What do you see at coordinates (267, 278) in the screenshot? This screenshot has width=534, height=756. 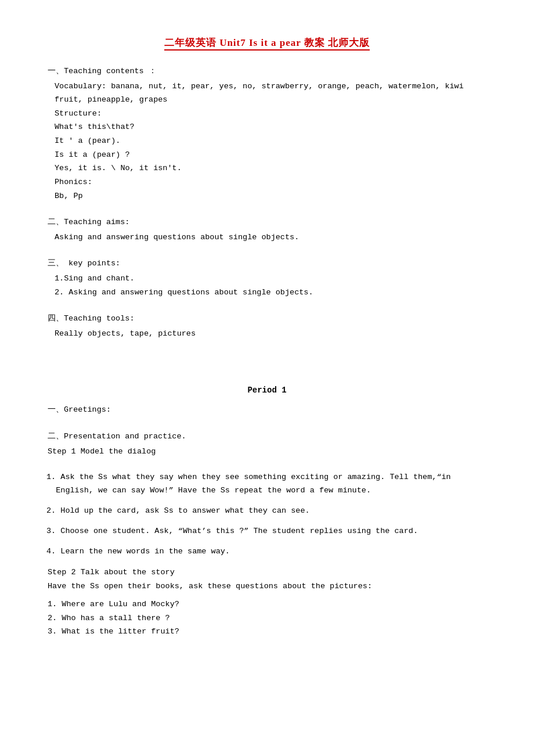 I see `section-key-points: 三、 key points: 1.Sing and chant. 2. Aski…` at bounding box center [267, 278].